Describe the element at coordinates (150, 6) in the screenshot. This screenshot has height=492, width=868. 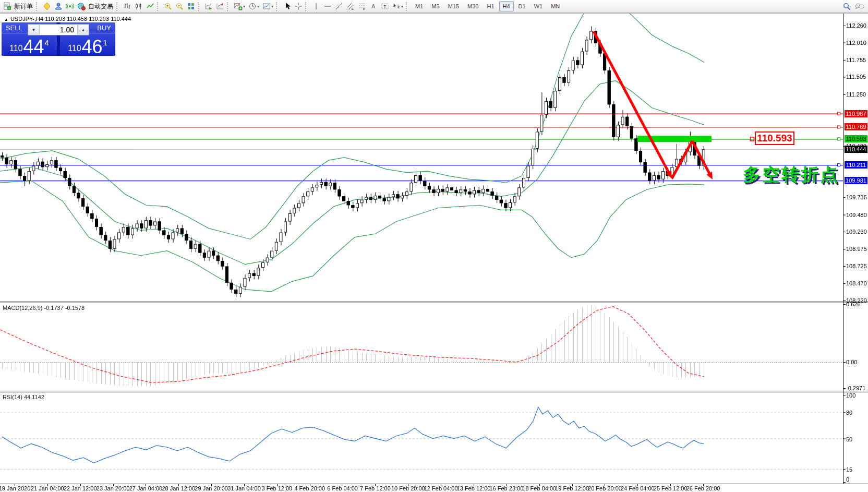
I see `line-chart-button` at that location.